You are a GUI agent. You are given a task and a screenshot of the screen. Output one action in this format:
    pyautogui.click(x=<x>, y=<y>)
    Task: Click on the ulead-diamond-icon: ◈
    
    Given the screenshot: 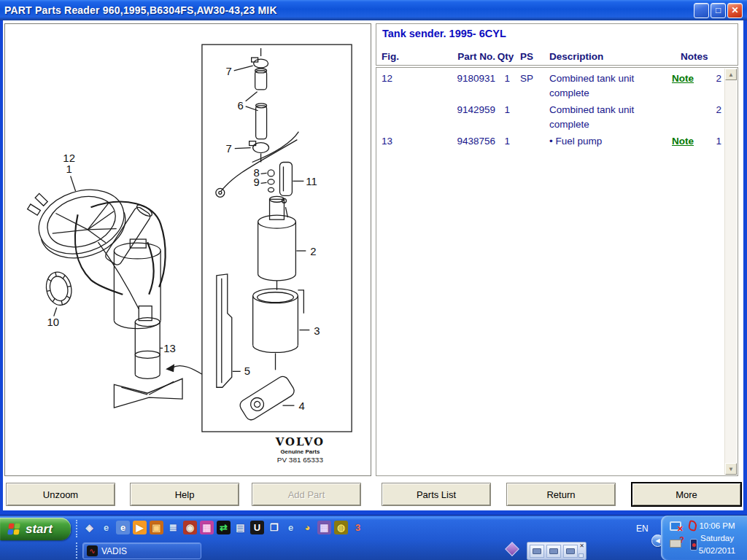 What is the action you would take?
    pyautogui.click(x=89, y=528)
    